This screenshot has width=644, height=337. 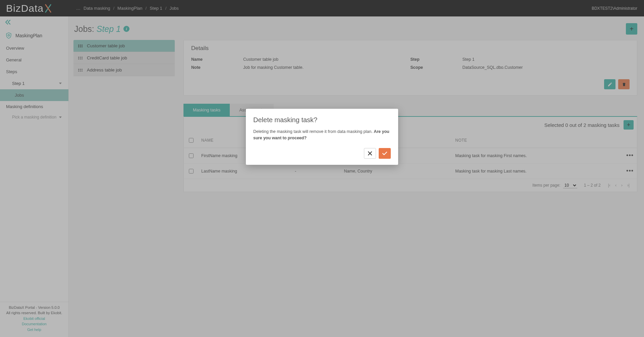 I want to click on dialog-body-text: Deleting the masking task will remove it…, so click(x=313, y=132).